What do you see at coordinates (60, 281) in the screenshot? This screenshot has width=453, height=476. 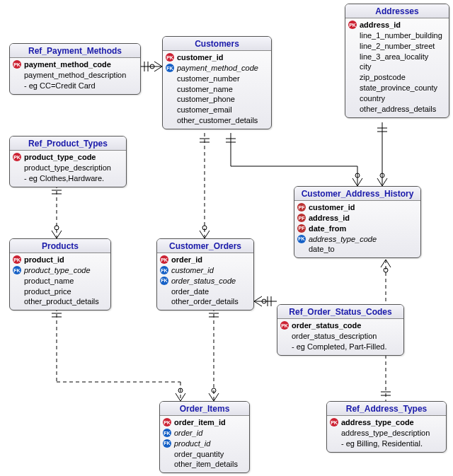 I see `attr-row: product_name` at bounding box center [60, 281].